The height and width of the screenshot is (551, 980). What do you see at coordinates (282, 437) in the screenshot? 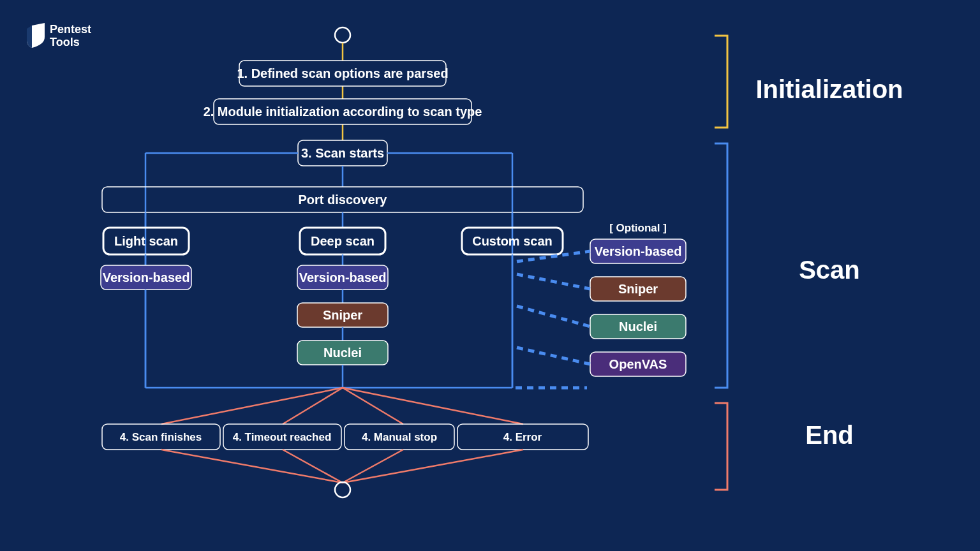
I see `end-timeout-label: 4. Timeout reached` at bounding box center [282, 437].